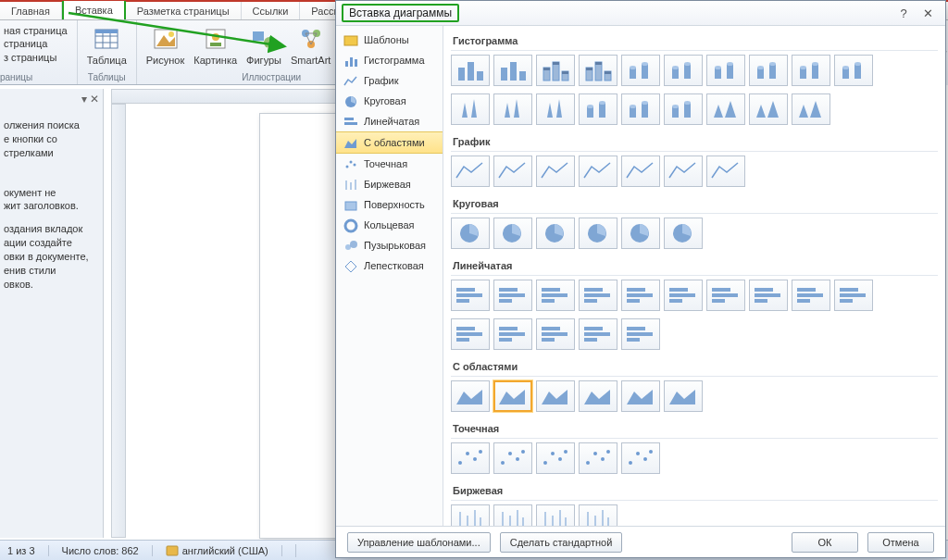  What do you see at coordinates (35, 44) in the screenshot?
I see `page-opt-2: страница` at bounding box center [35, 44].